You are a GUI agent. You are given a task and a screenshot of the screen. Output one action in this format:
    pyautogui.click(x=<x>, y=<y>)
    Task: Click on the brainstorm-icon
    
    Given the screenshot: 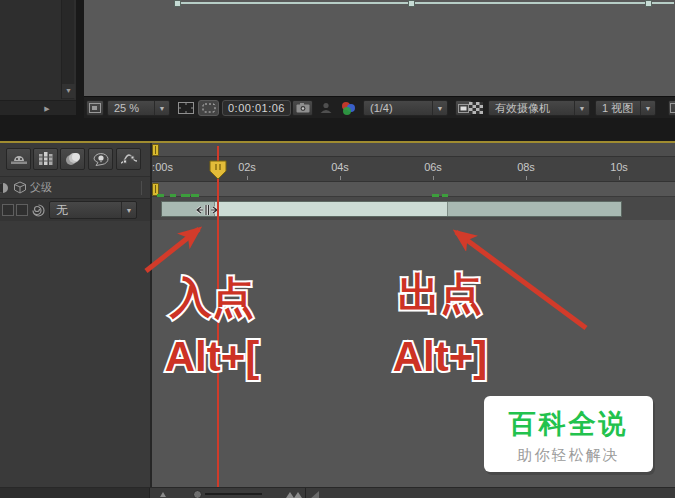 What is the action you would take?
    pyautogui.click(x=100, y=159)
    